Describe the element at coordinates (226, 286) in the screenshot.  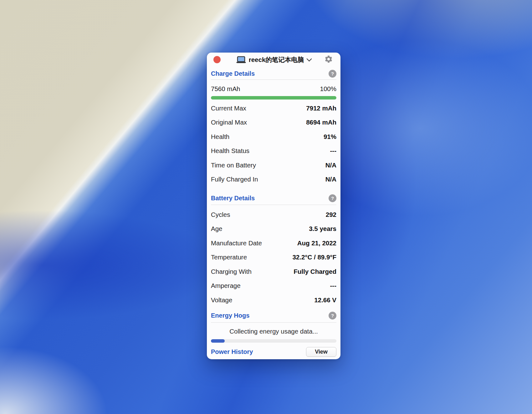
I see `row-label: Amperage` at that location.